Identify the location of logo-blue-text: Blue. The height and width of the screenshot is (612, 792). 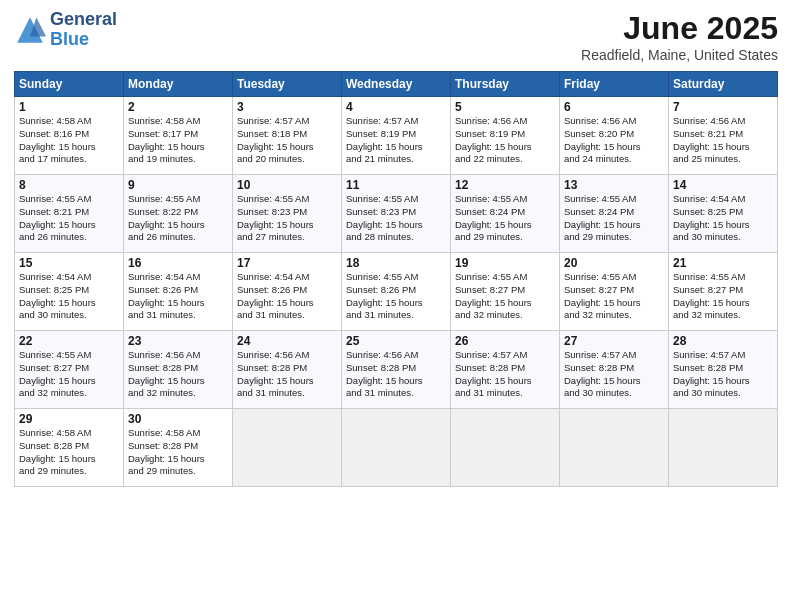
(84, 40).